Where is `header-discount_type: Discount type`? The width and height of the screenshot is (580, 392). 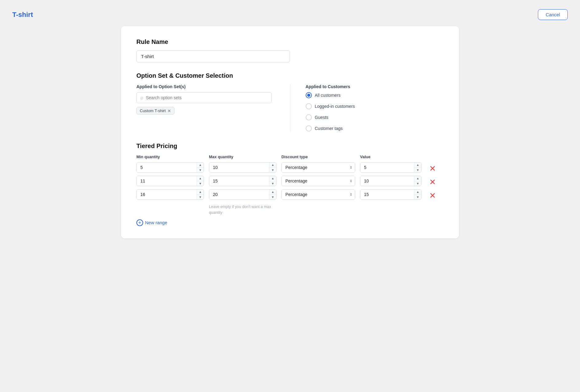
header-discount_type: Discount type is located at coordinates (318, 159).